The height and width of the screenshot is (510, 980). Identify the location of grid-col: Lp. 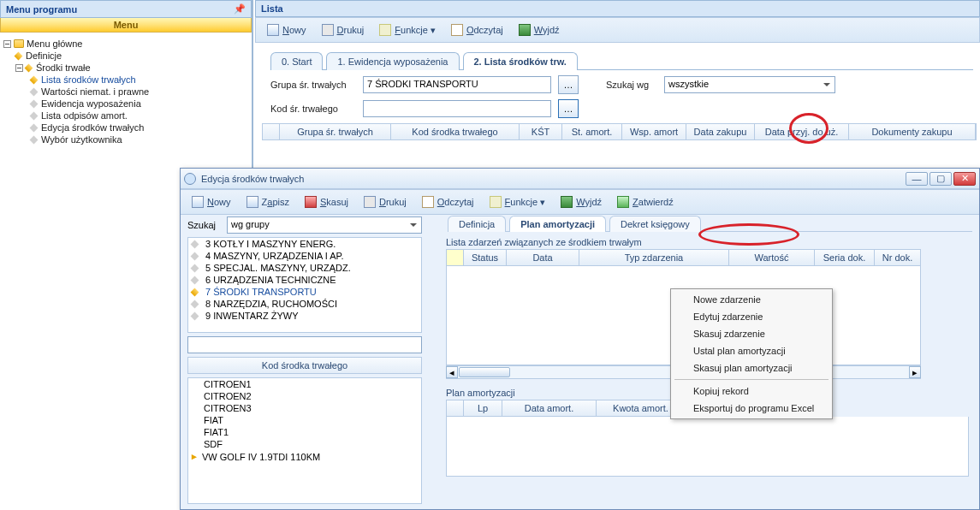
(483, 408).